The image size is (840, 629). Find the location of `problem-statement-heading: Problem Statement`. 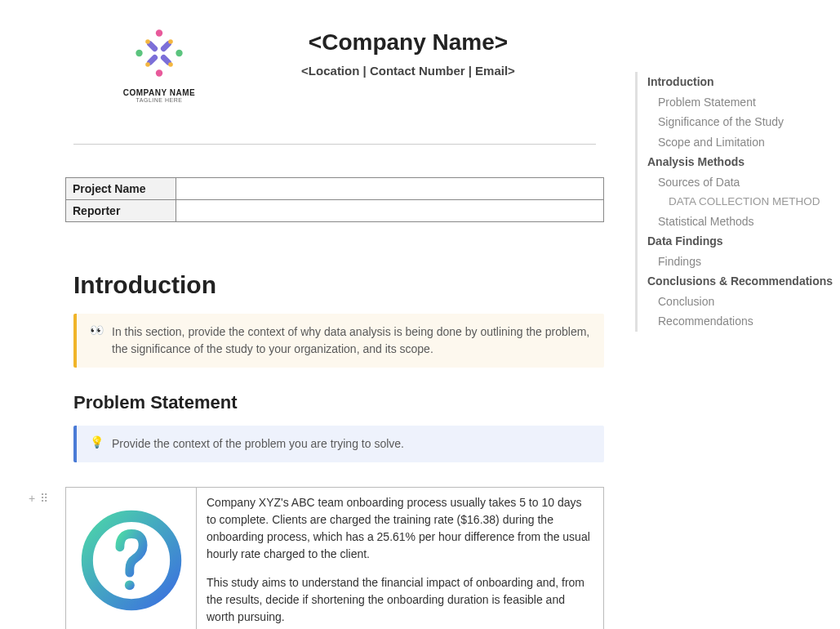

problem-statement-heading: Problem Statement is located at coordinates (339, 403).